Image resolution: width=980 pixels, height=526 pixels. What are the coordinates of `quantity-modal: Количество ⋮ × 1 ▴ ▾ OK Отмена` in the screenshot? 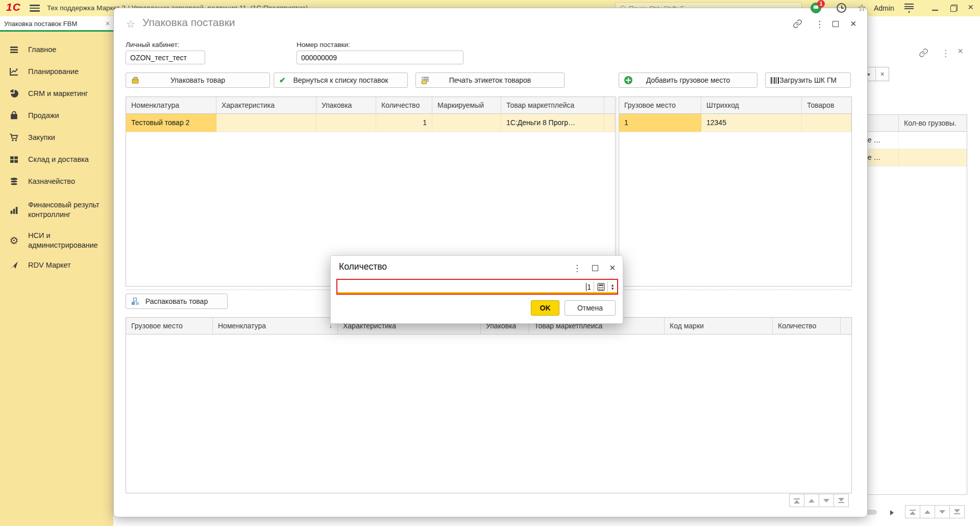 It's located at (477, 290).